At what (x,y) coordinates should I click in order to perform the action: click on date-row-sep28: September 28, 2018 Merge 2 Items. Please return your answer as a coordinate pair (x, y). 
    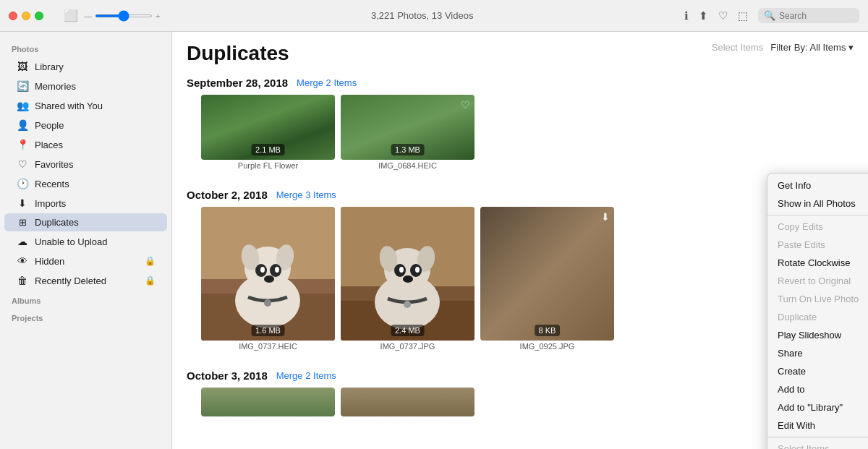
    Looking at the image, I should click on (520, 82).